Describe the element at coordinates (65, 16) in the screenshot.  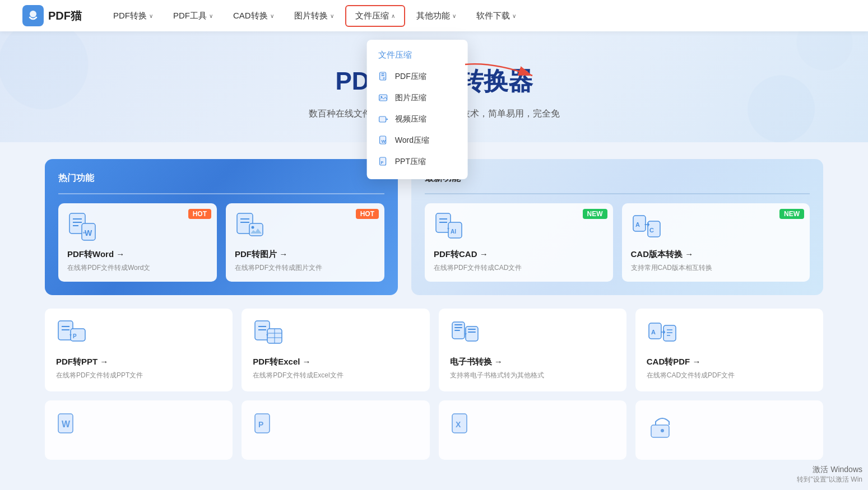
I see `logo-text: PDF猫` at that location.